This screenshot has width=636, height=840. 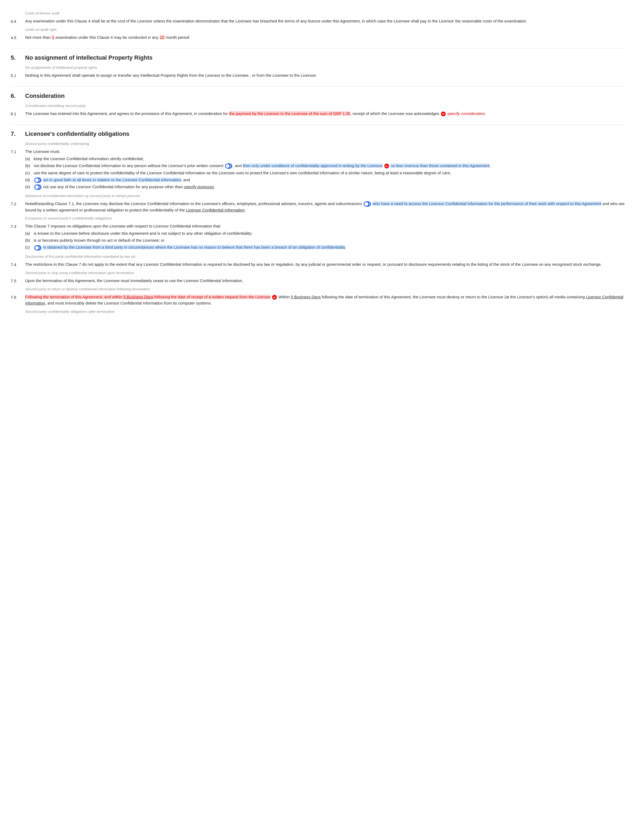 I want to click on clause-7-3-body: This Clause 7 imposes no obligations upo…, so click(x=325, y=237).